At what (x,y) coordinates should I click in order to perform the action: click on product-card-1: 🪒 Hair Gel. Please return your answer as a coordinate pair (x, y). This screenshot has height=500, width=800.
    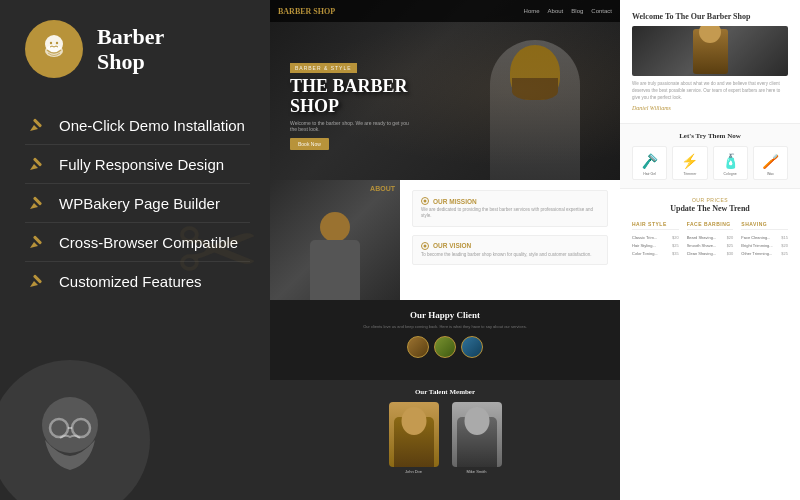
    Looking at the image, I should click on (650, 163).